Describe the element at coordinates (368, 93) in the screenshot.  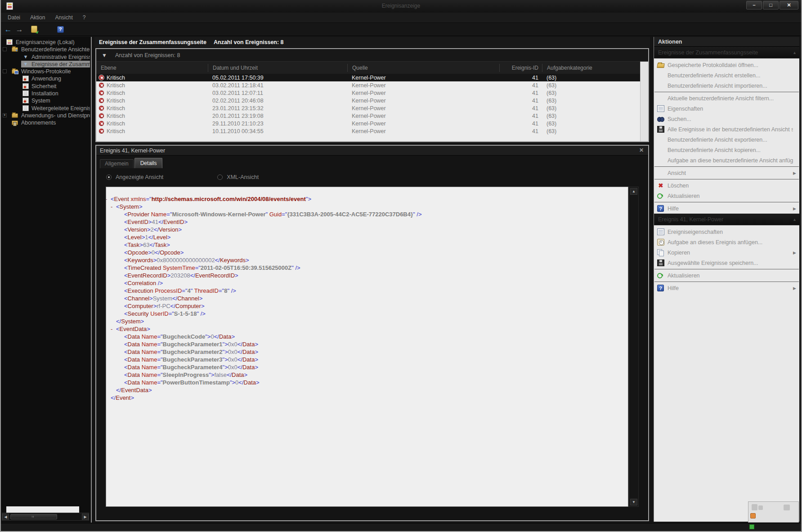
I see `table-row: Kritisch03.02.2011 12:07:11Kernel-Power4…` at that location.